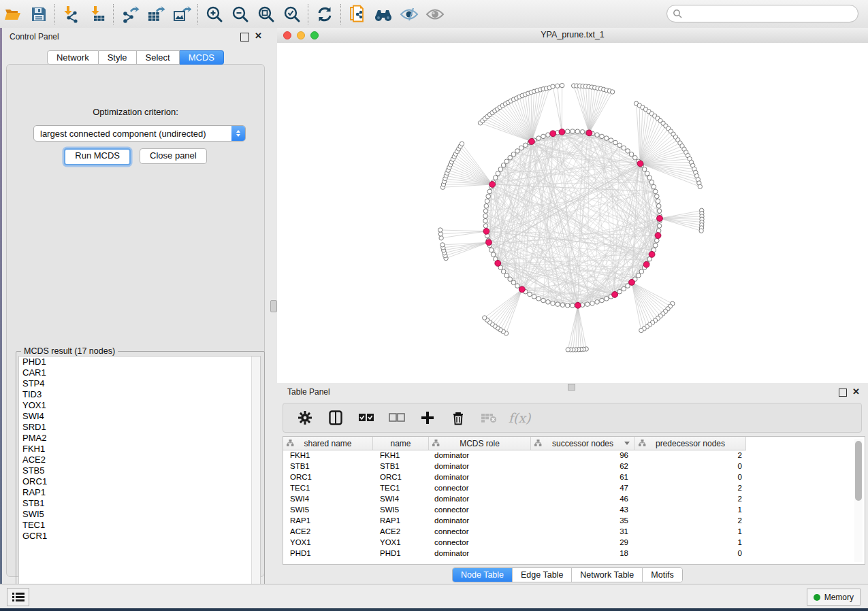  What do you see at coordinates (140, 480) in the screenshot?
I see `mcds-result-list: PHD1CAR1STP4TID3YOX1SWI4SRD1PMA2FKH1ACE2…` at bounding box center [140, 480].